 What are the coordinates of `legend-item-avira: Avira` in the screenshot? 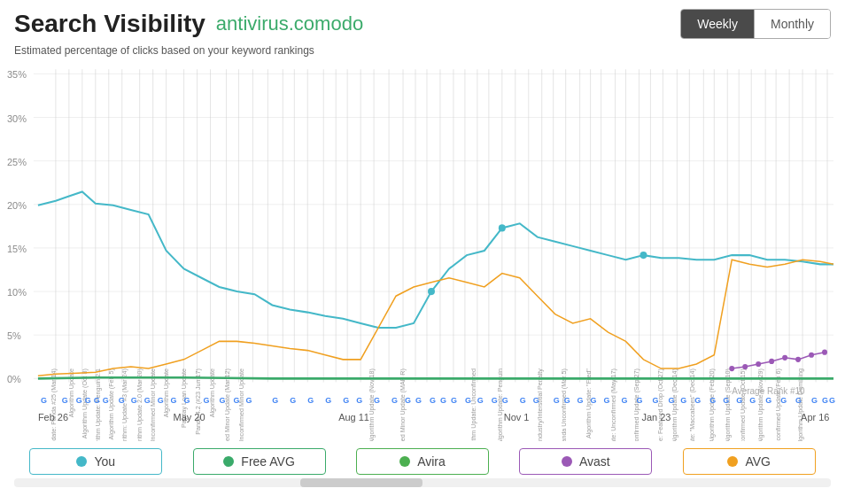 It's located at (422, 461).